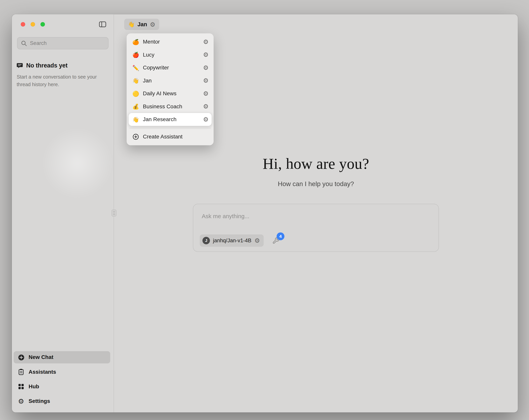  What do you see at coordinates (142, 24) in the screenshot?
I see `assistant-chip-label: Jan` at bounding box center [142, 24].